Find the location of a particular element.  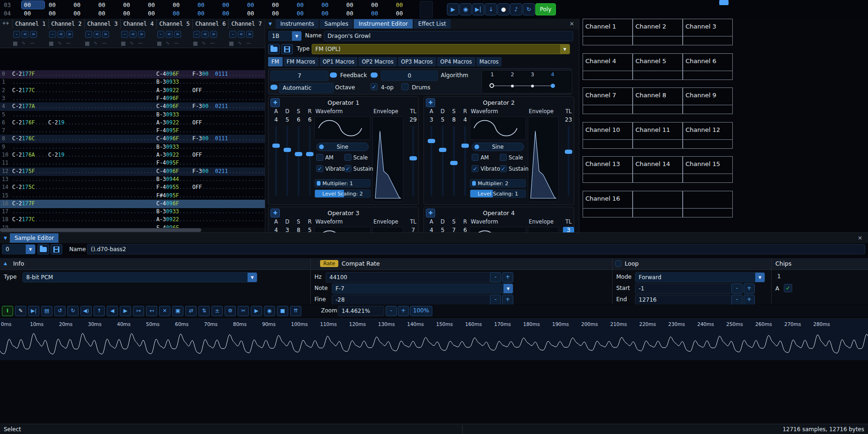

scrollbar-thumb is located at coordinates (101, 230).